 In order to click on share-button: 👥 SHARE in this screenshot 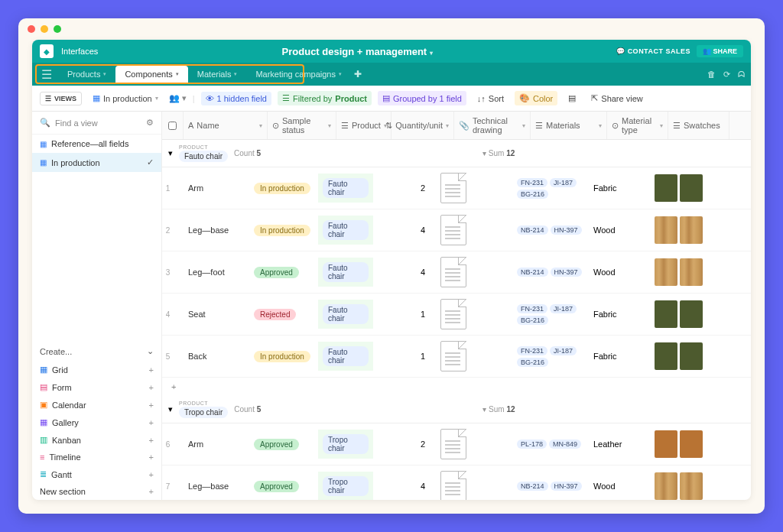, I will do `click(720, 51)`.